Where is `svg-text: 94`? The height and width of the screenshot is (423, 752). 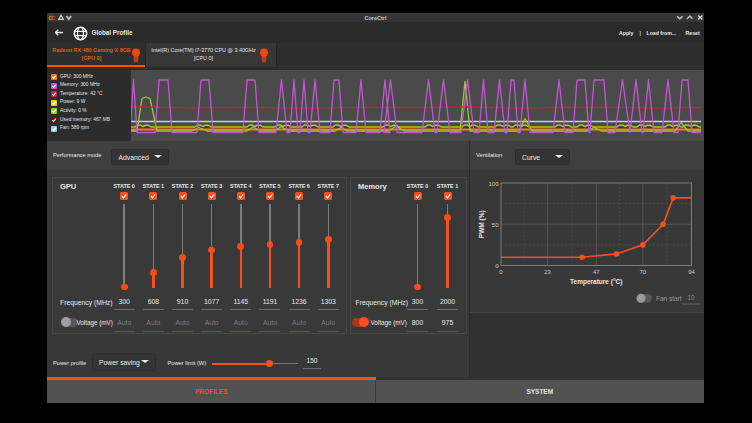
svg-text: 94 is located at coordinates (692, 272).